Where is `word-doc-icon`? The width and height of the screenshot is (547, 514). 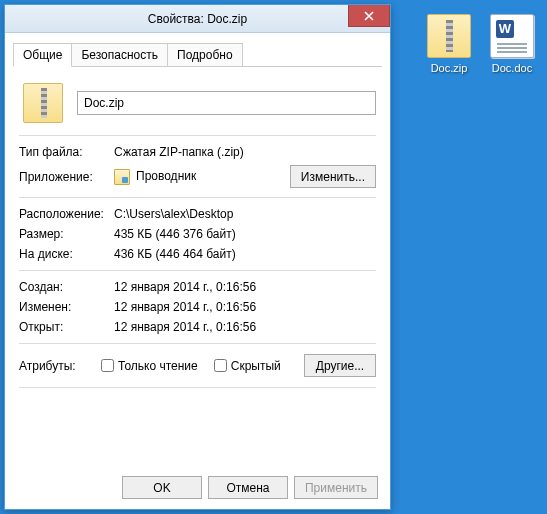
word-doc-icon is located at coordinates (512, 36).